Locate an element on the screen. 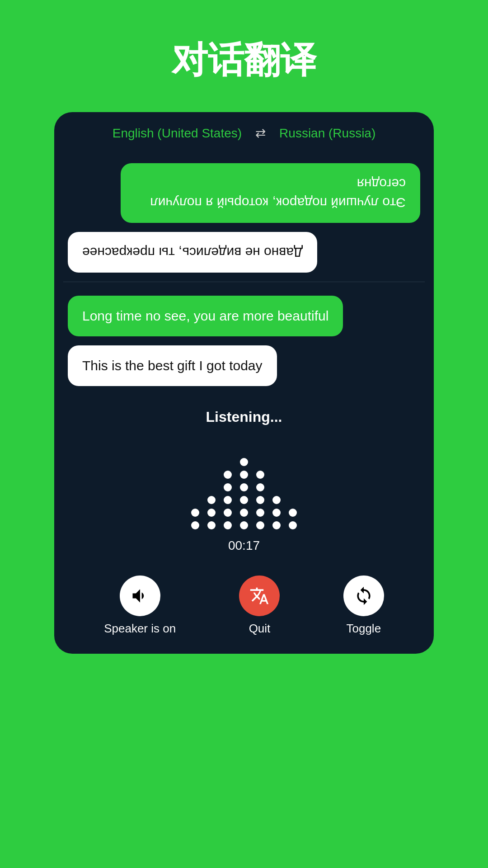  speaker-label: Speaker is on is located at coordinates (140, 628).